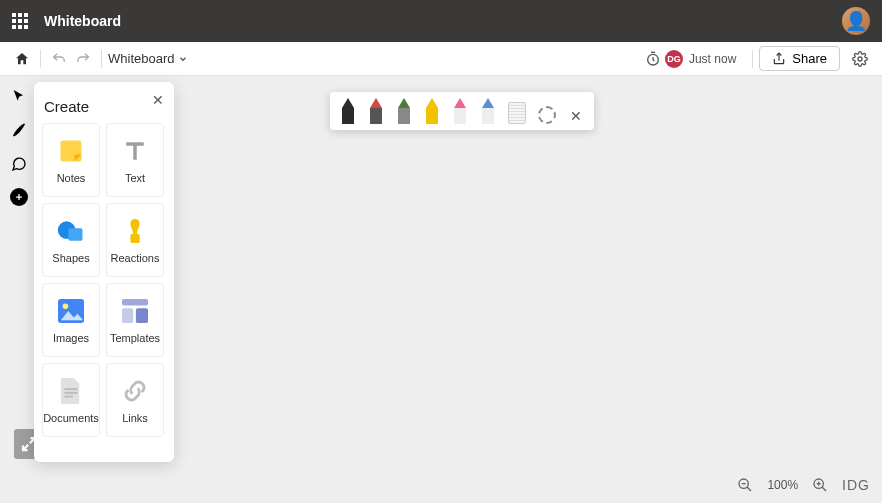  What do you see at coordinates (376, 111) in the screenshot?
I see `pen-red` at bounding box center [376, 111].